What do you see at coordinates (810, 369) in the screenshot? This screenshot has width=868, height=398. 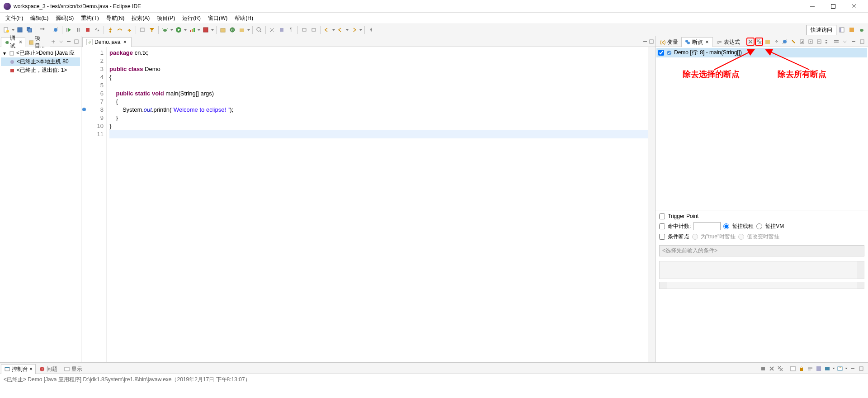 I see `console-wordwrap-button` at bounding box center [810, 369].